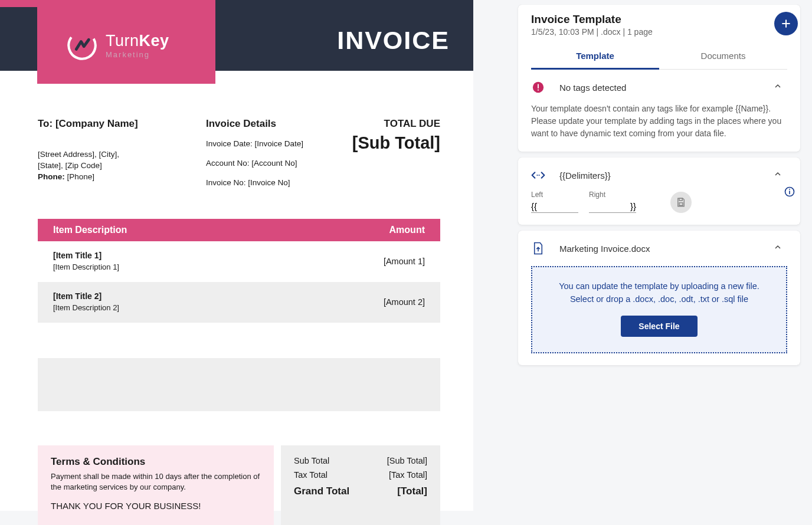 The height and width of the screenshot is (525, 812). I want to click on col-amount: Amount, so click(407, 230).